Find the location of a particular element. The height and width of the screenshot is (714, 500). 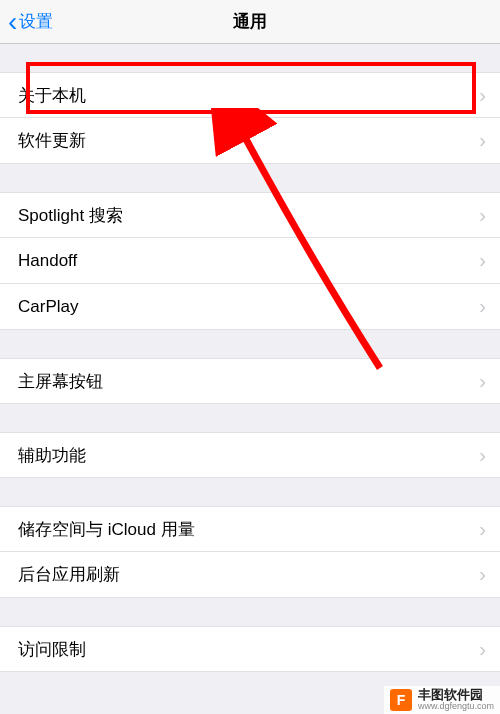

row-label: Spotlight 搜索 is located at coordinates (70, 216).